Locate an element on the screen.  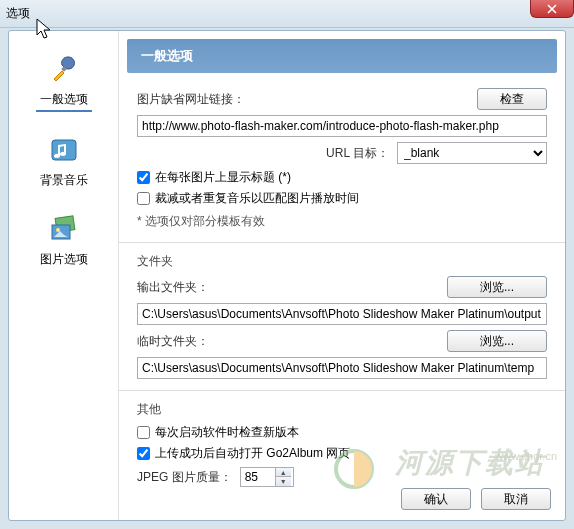
cancel-button: 取消 is located at coordinates (516, 499).